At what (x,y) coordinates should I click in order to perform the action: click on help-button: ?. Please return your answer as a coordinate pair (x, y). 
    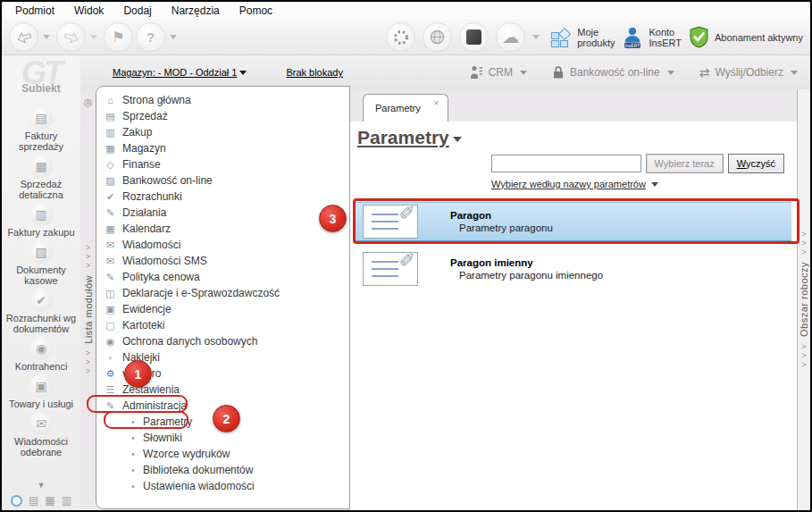
    Looking at the image, I should click on (150, 38).